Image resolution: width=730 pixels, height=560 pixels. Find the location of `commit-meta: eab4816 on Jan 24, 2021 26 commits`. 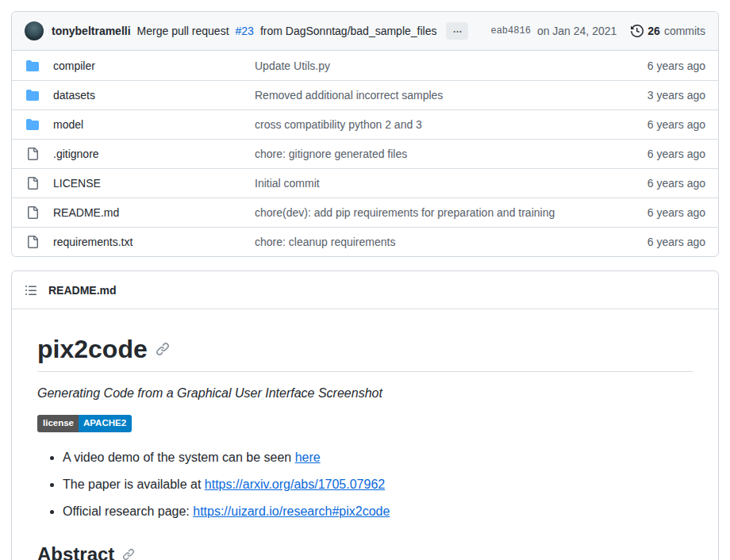

commit-meta: eab4816 on Jan 24, 2021 26 commits is located at coordinates (598, 31).